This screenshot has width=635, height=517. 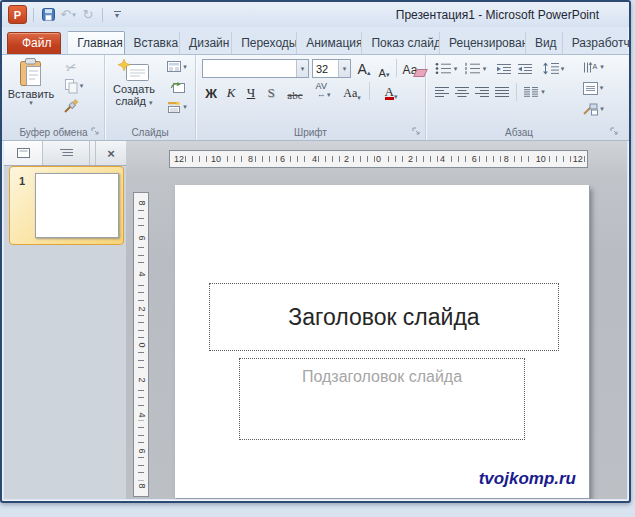 What do you see at coordinates (550, 68) in the screenshot?
I see `line-spacing-icon` at bounding box center [550, 68].